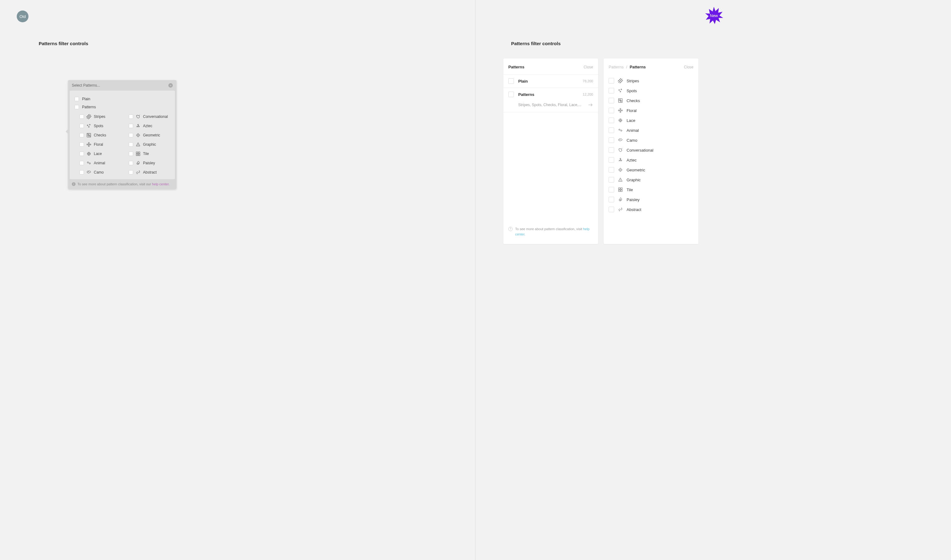 The width and height of the screenshot is (951, 560). Describe the element at coordinates (77, 99) in the screenshot. I see `checkbox-plain` at that location.